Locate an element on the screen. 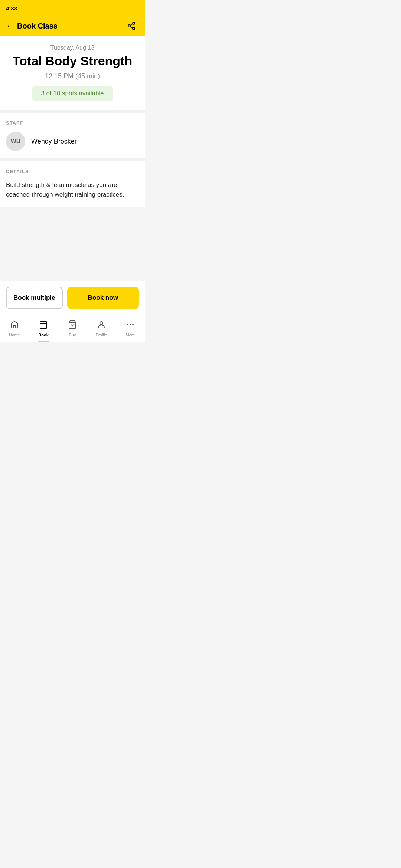 The height and width of the screenshot is (868, 401). action-buttons-container: Book multiple Book now is located at coordinates (72, 298).